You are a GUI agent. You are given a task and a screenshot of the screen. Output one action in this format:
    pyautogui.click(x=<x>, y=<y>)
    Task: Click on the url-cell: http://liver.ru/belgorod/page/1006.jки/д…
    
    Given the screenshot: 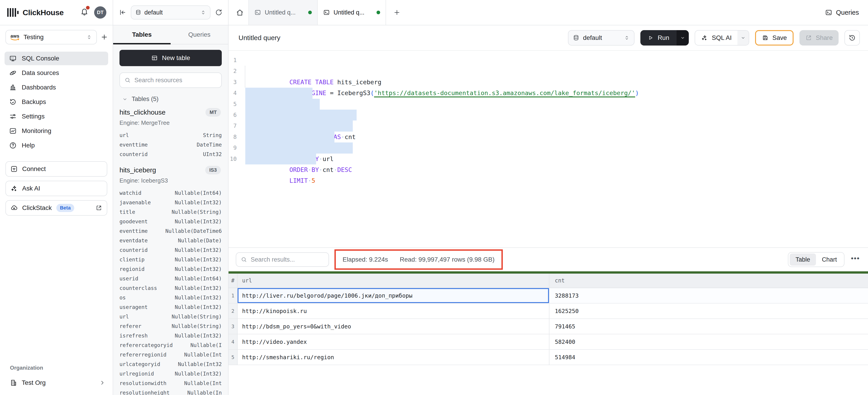 What is the action you would take?
    pyautogui.click(x=394, y=295)
    